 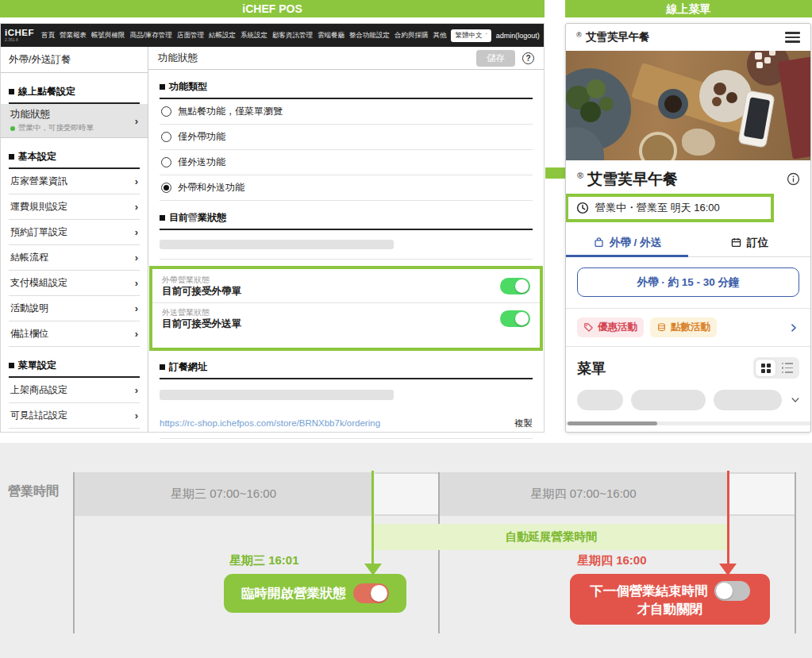 I want to click on nav-item-integrations: 整合功能設定, so click(x=370, y=36).